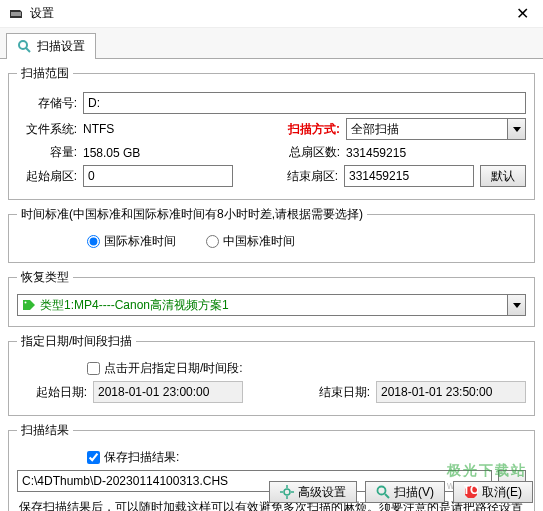  What do you see at coordinates (287, 492) in the screenshot?
I see `gear-icon` at bounding box center [287, 492].